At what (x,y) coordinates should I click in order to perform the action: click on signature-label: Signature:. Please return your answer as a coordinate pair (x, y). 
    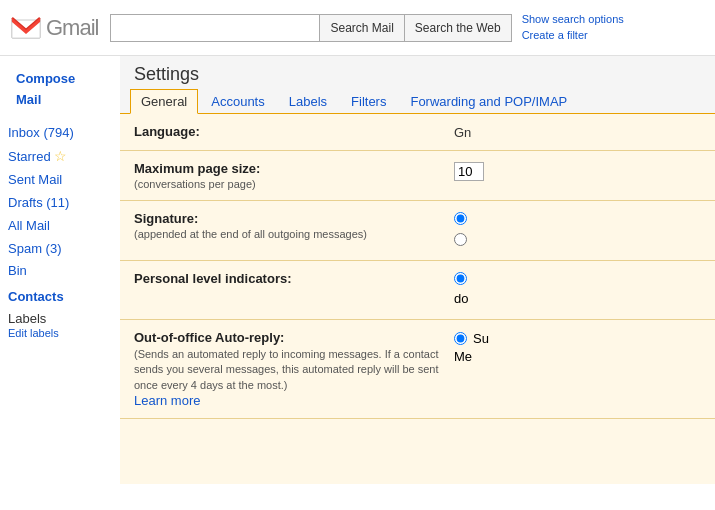
    Looking at the image, I should click on (166, 218).